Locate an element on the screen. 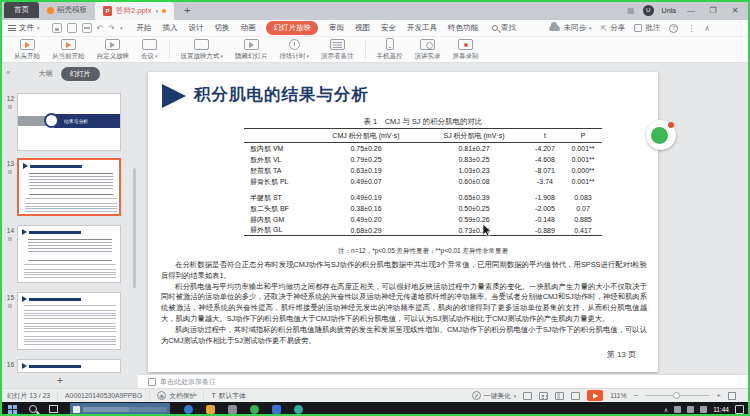 Image resolution: width=750 pixels, height=416 pixels. lecture-record-button: 演讲实录 is located at coordinates (428, 50).